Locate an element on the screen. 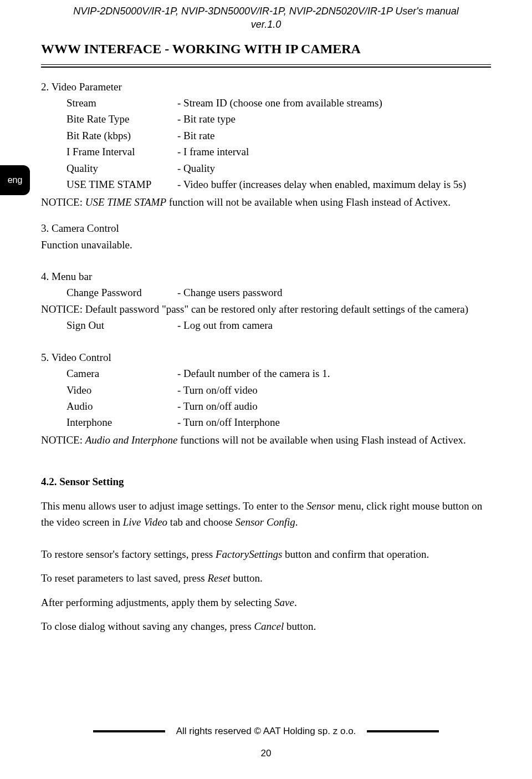 This screenshot has width=532, height=779. s2-term: USE TIME STAMP is located at coordinates (122, 184).